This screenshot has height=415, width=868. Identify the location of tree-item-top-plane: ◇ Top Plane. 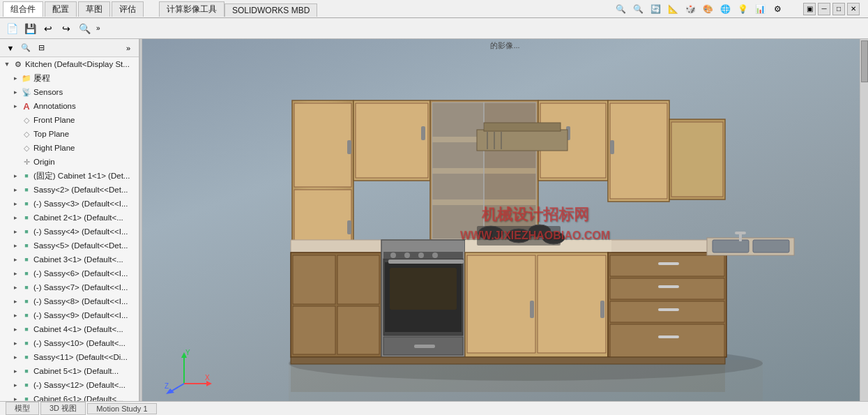
(70, 134).